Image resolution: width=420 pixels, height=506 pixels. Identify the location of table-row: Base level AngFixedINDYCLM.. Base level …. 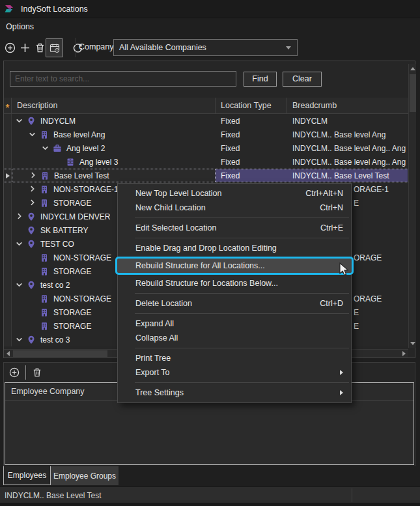
(206, 134).